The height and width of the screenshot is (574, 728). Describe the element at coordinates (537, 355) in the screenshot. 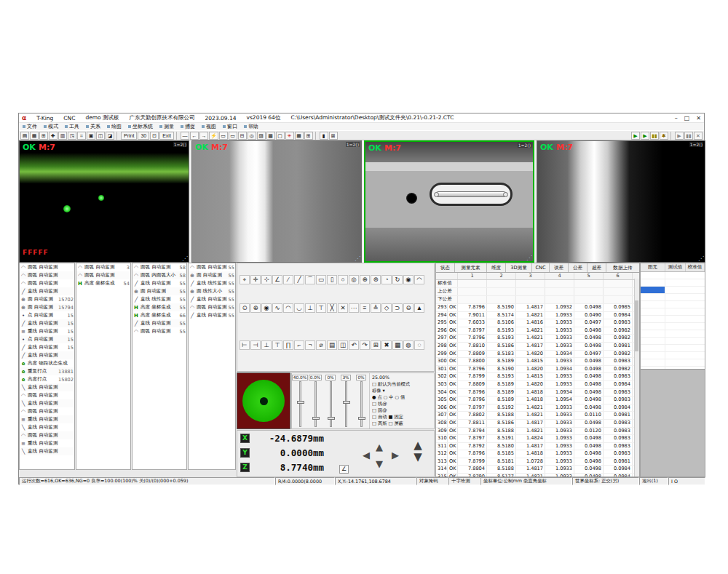

I see `table-row: 299OK7.88098.51831.48201.09340.04970.098…` at that location.